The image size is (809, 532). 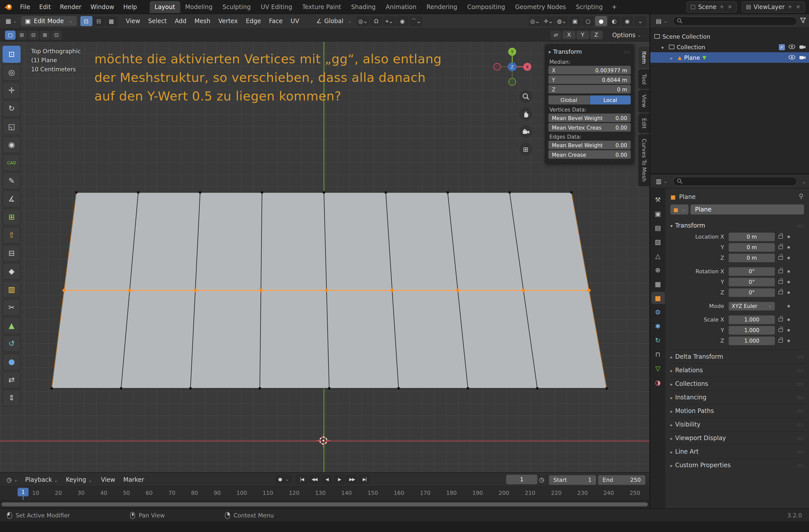 What do you see at coordinates (729, 37) in the screenshot?
I see `outliner-row-scene-collection: Scene Collection` at bounding box center [729, 37].